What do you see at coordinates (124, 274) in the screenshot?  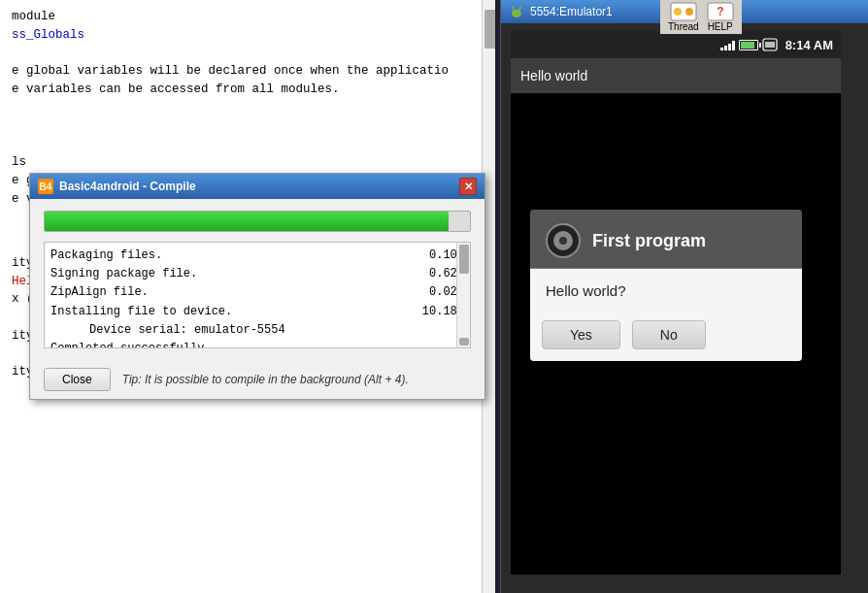 I see `log-label: Signing package file.` at bounding box center [124, 274].